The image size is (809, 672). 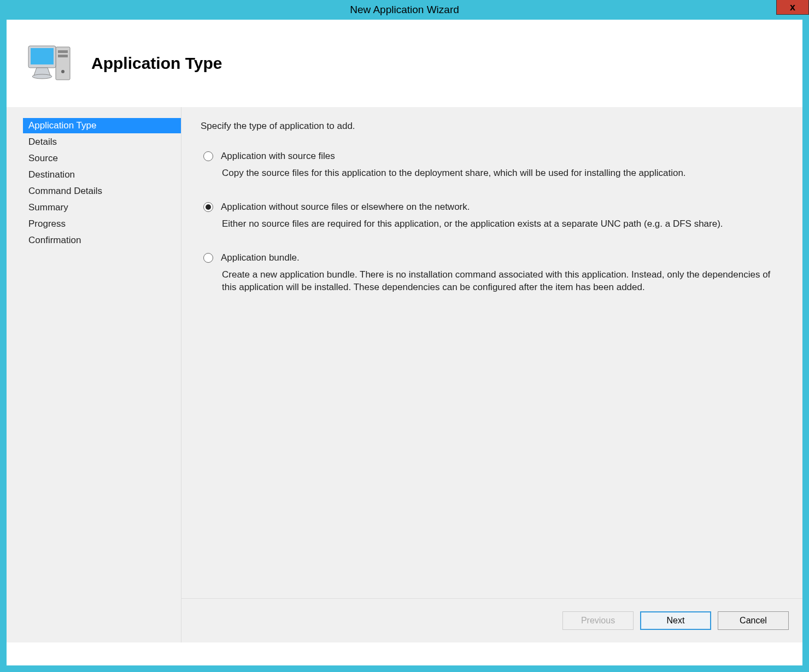 I want to click on sidebar-item-summary: Summary, so click(x=102, y=208).